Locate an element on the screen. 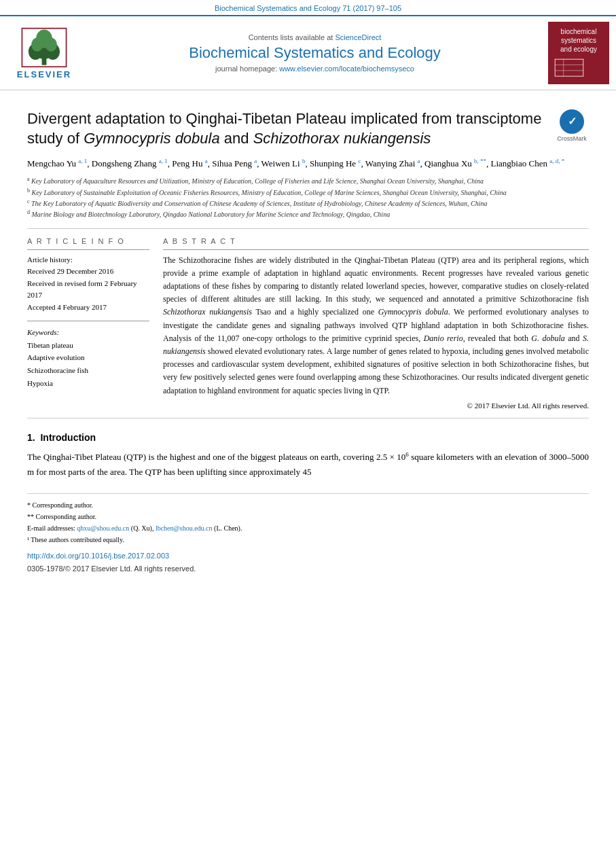 The image size is (616, 841). introduction-section: 1. Introduction The Qinghai-Tibet Platea… is located at coordinates (308, 457).